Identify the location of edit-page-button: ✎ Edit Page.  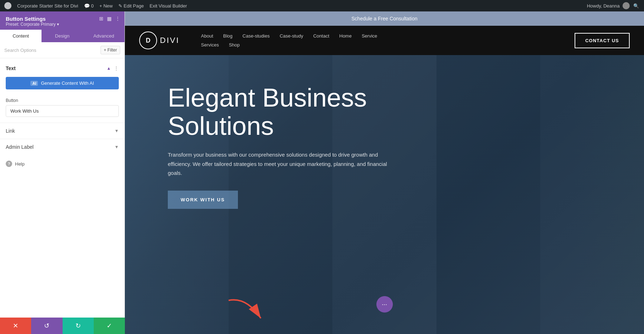
(131, 6).